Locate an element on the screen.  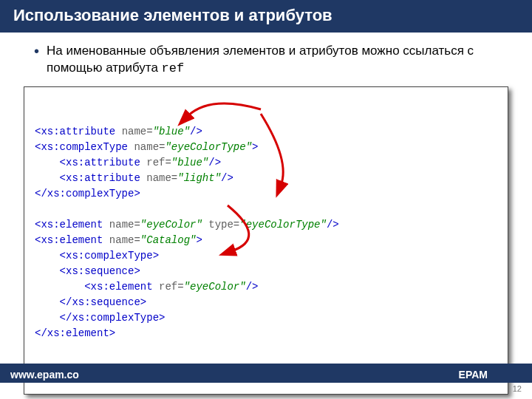
code-line: <xs:element ref="eyeColor"/> is located at coordinates (266, 287).